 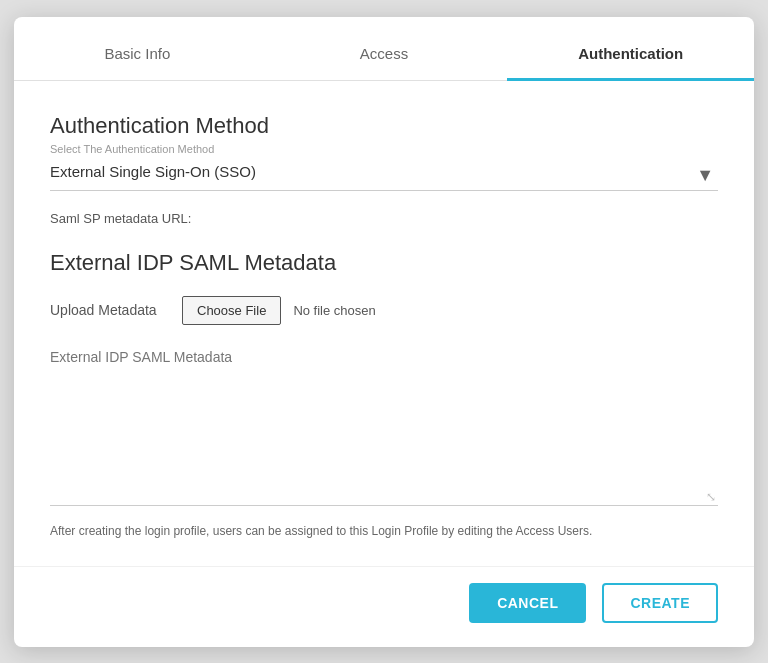 What do you see at coordinates (384, 532) in the screenshot?
I see `info-text: After creating the login profile, users …` at bounding box center [384, 532].